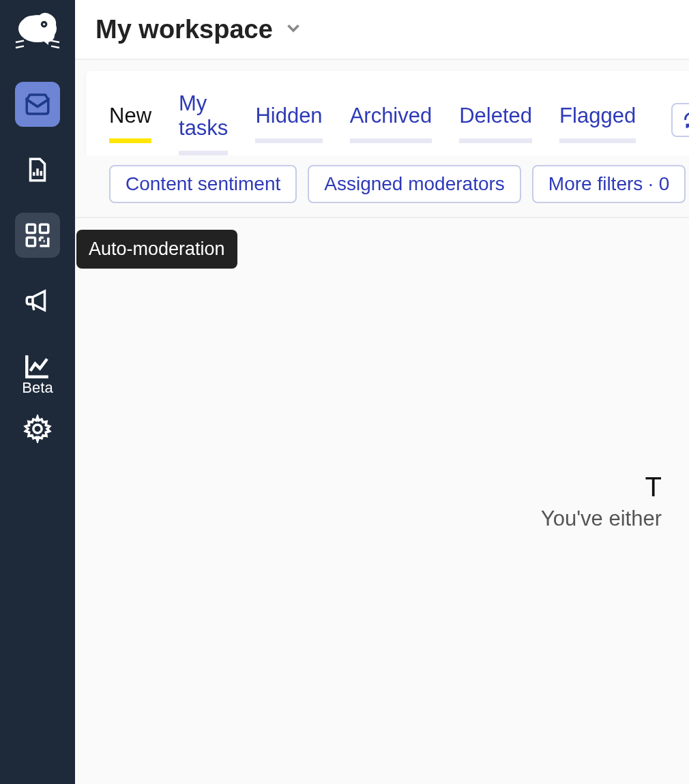 The image size is (689, 784). Describe the element at coordinates (609, 184) in the screenshot. I see `filter-more: More filters · 0` at that location.